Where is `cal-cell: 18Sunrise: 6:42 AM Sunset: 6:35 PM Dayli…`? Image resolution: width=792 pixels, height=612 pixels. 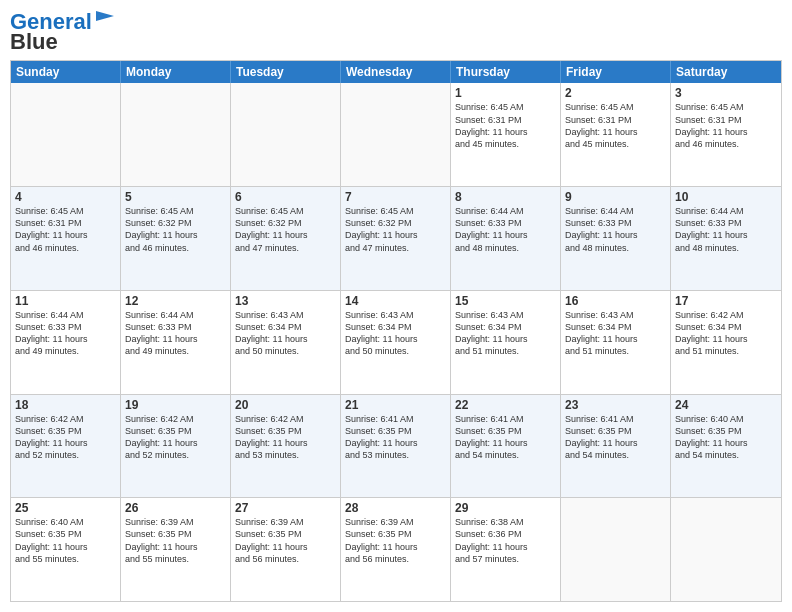 cal-cell: 18Sunrise: 6:42 AM Sunset: 6:35 PM Dayli… is located at coordinates (66, 446).